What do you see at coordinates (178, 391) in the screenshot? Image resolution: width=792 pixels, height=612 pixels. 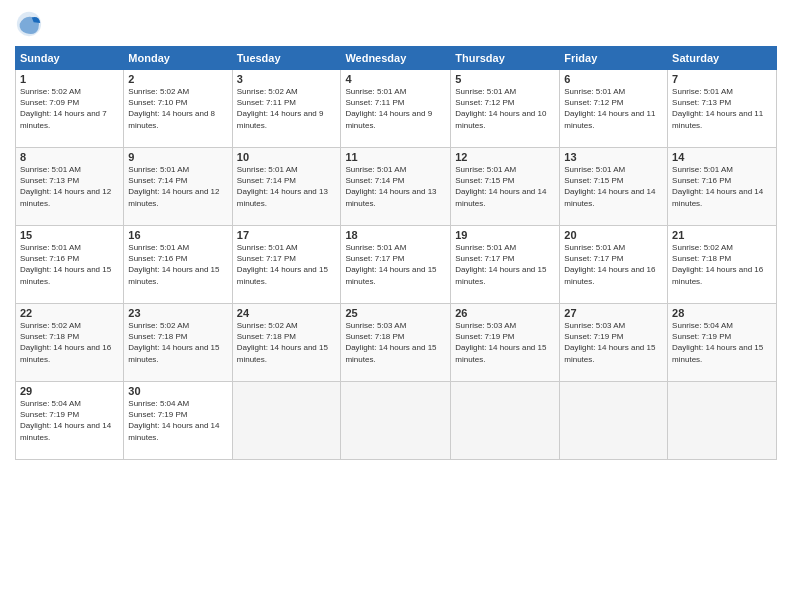 I see `day-number: 30` at bounding box center [178, 391].